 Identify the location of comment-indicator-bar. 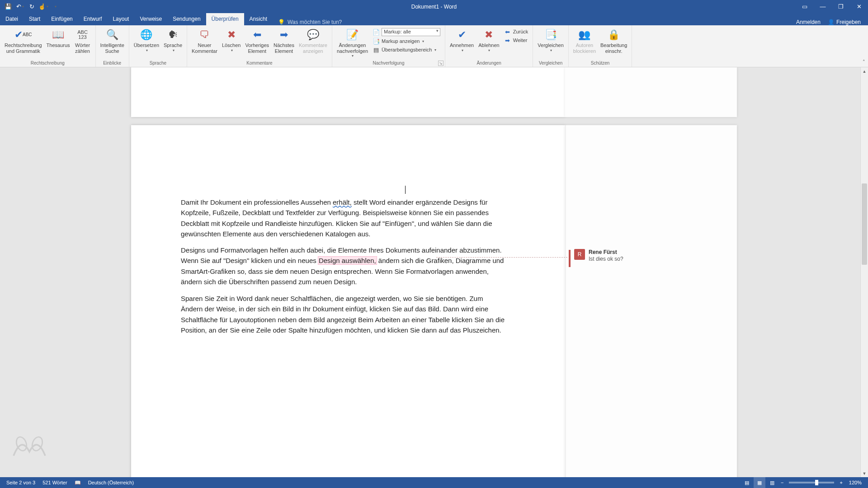
(570, 258).